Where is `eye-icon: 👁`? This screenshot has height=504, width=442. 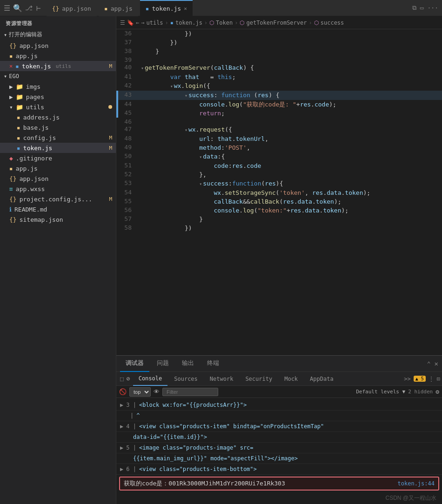 eye-icon: 👁 is located at coordinates (156, 391).